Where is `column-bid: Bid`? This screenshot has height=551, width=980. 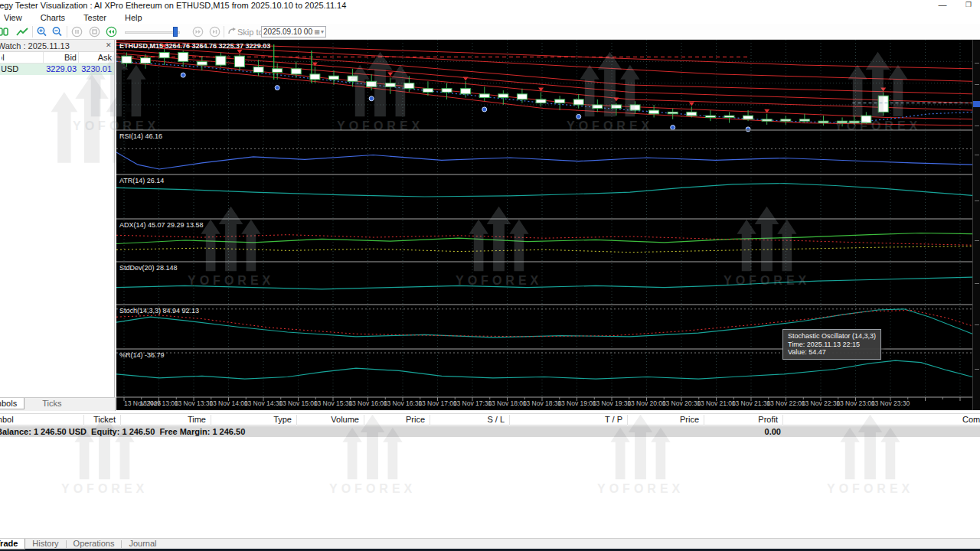 column-bid: Bid is located at coordinates (60, 57).